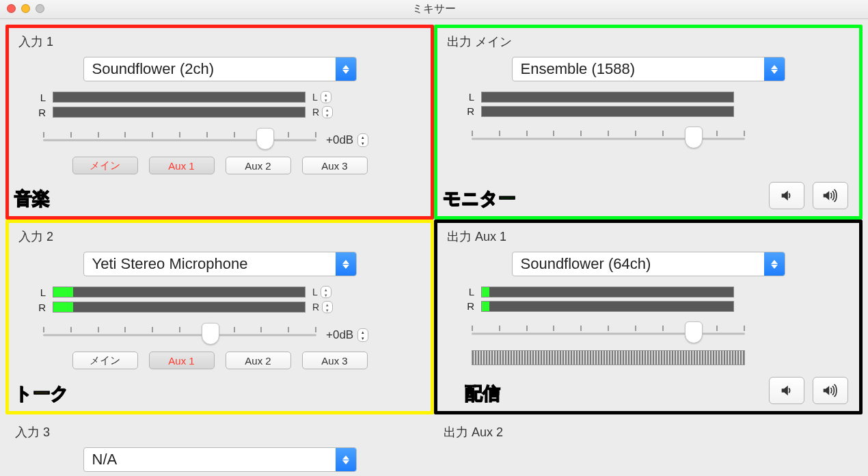 This screenshot has height=476, width=868. Describe the element at coordinates (26, 8) in the screenshot. I see `minimize-icon` at that location.